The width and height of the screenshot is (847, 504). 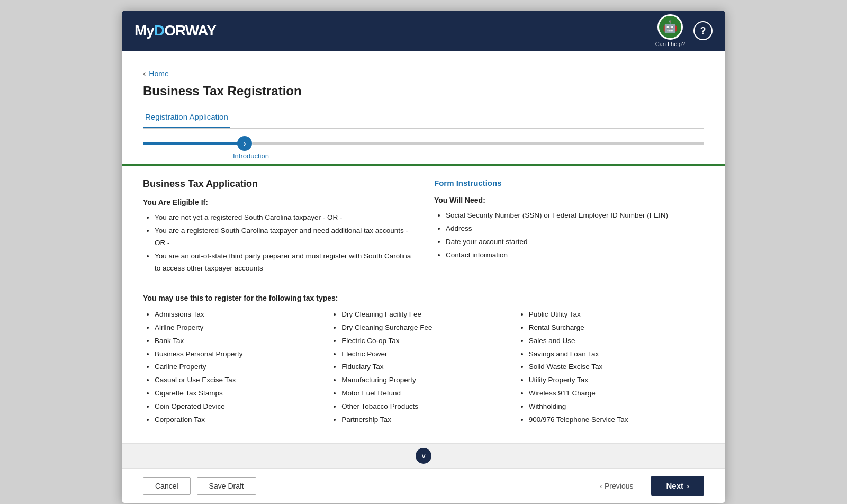 What do you see at coordinates (239, 355) in the screenshot?
I see `list-item: Business Personal Property` at bounding box center [239, 355].